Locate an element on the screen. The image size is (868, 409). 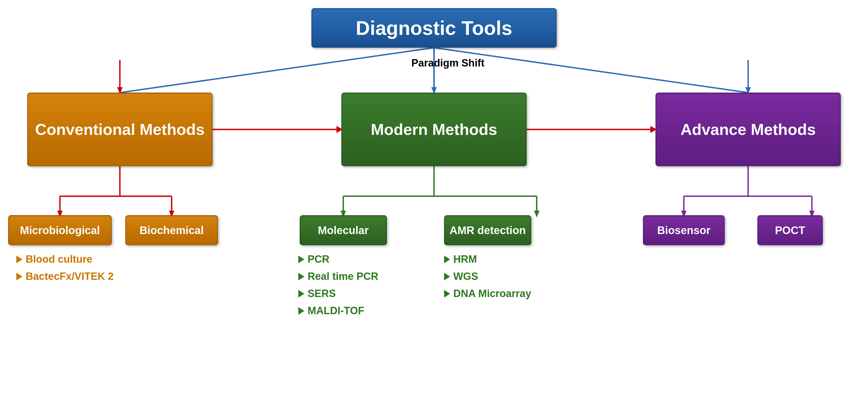
list-item: DNA Microarray is located at coordinates (488, 294).